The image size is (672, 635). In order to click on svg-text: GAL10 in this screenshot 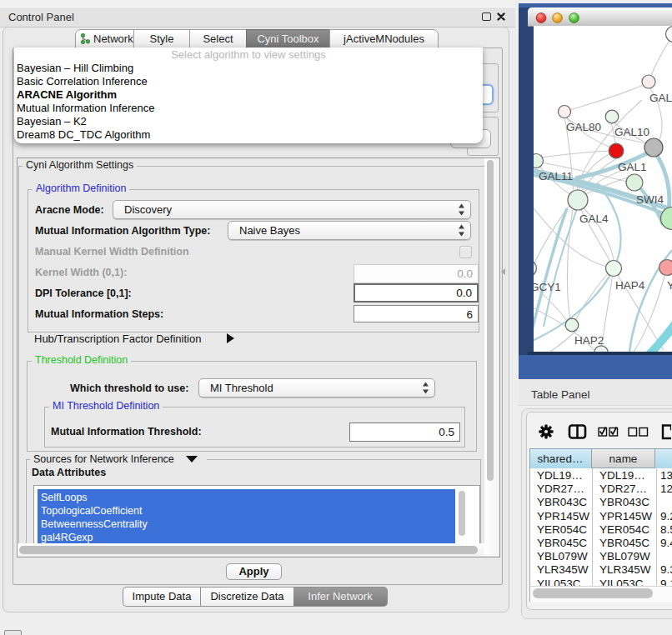, I will do `click(632, 132)`.